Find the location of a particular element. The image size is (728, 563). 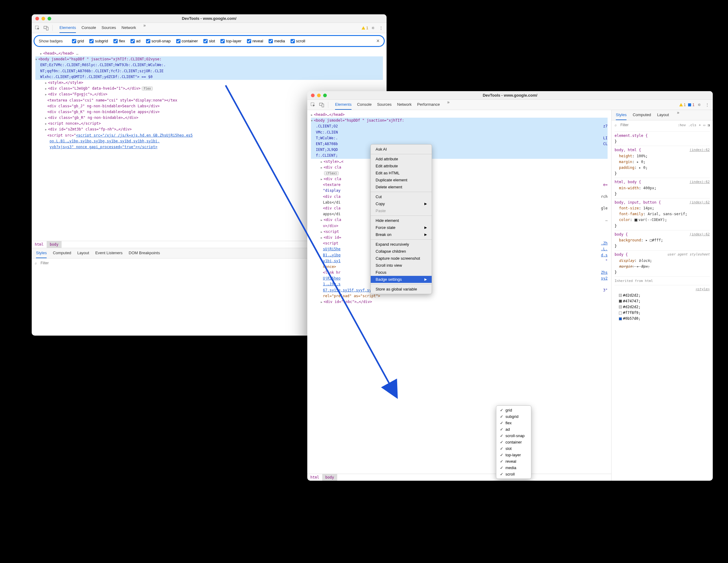

context-menu-item: Edit attribute is located at coordinates (401, 166).